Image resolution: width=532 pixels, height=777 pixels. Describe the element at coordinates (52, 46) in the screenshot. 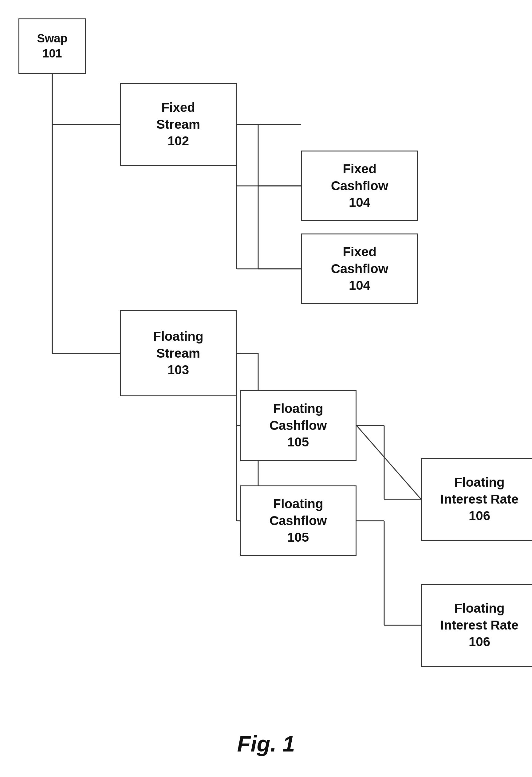

I see `node-swap: Swap 101` at that location.